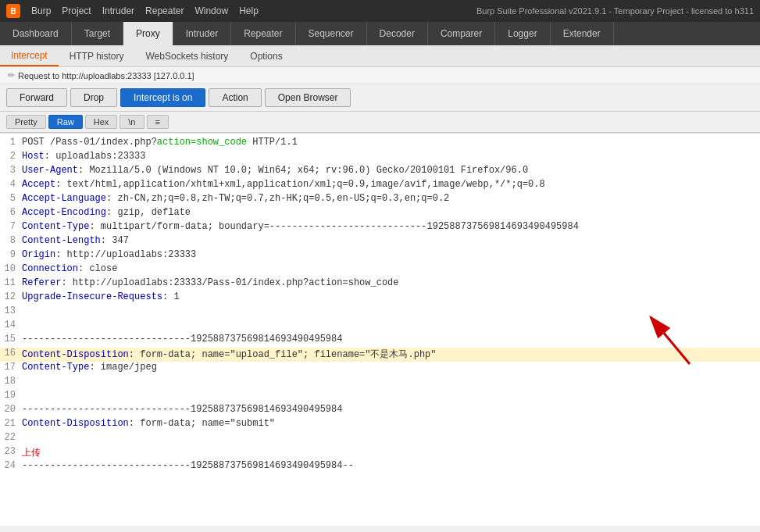  I want to click on line-number: 2, so click(11, 156).